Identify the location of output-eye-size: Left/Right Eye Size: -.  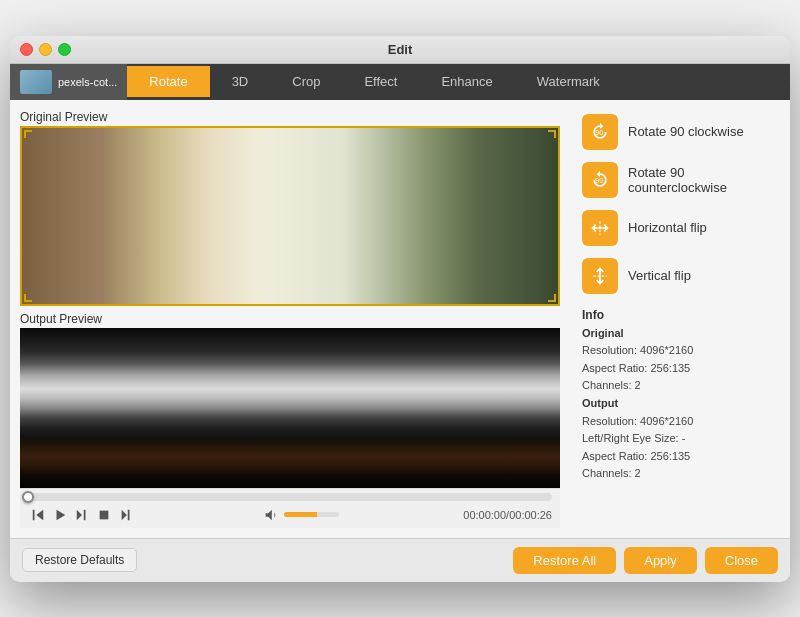
(680, 439).